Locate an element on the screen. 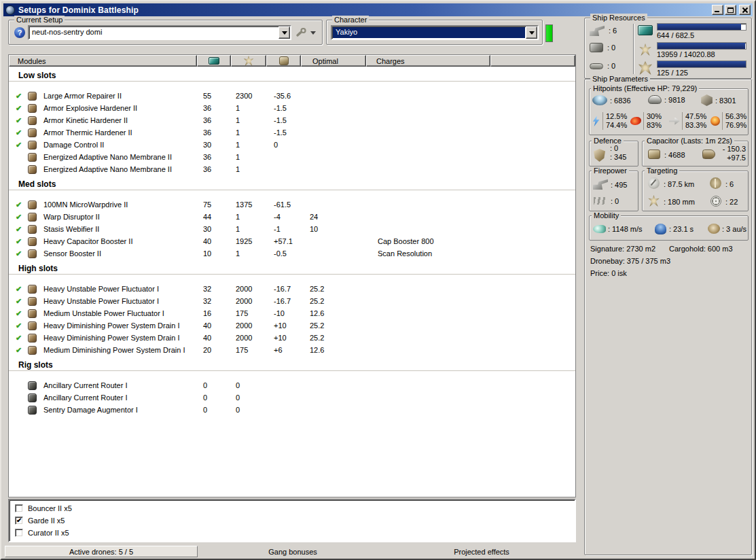  drone-row: Bouncer II x5 is located at coordinates (292, 508).